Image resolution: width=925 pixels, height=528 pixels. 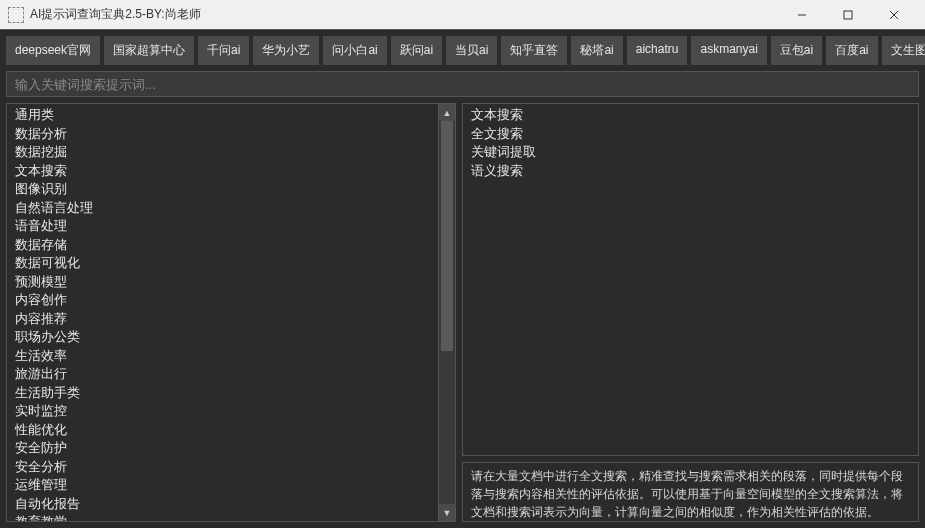 What do you see at coordinates (231, 282) in the screenshot?
I see `category-item: 预测模型` at bounding box center [231, 282].